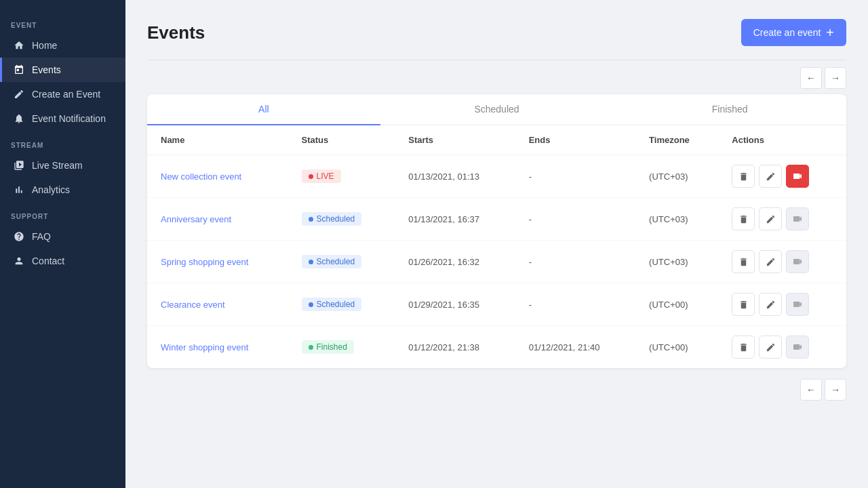  What do you see at coordinates (62, 190) in the screenshot?
I see `sidebar-item-analytics: Analytics` at bounding box center [62, 190].